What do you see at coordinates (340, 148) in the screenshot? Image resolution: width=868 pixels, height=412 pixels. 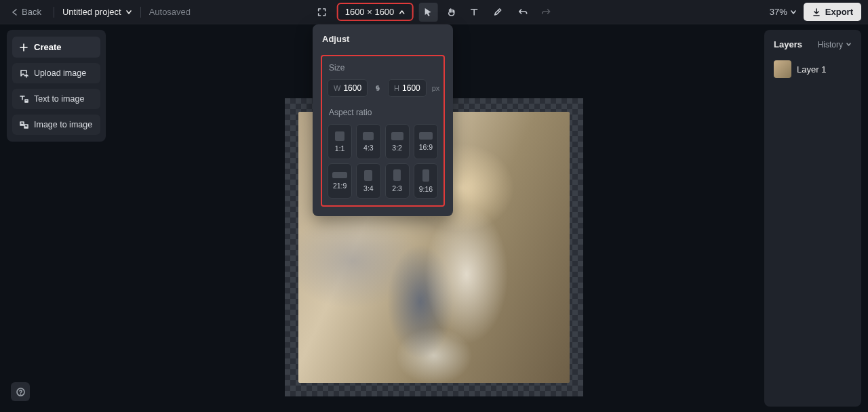 I see `ratio-label: 1:1` at bounding box center [340, 148].